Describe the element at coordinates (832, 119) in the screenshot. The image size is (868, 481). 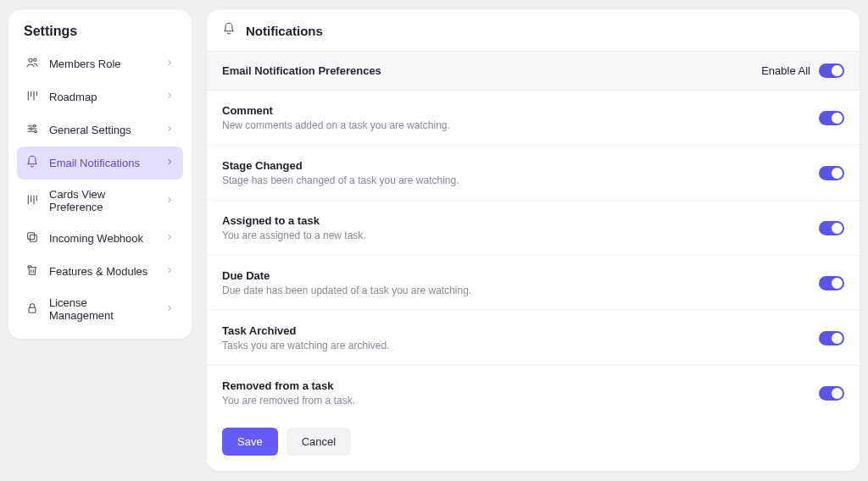
I see `pref-toggle-comment` at that location.